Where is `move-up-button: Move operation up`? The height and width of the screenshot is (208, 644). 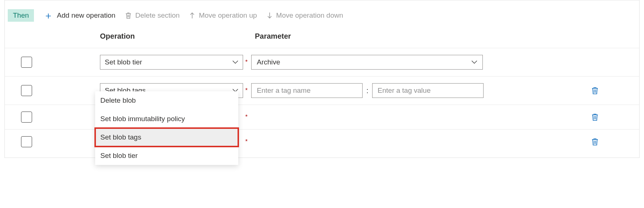 move-up-button: Move operation up is located at coordinates (223, 15).